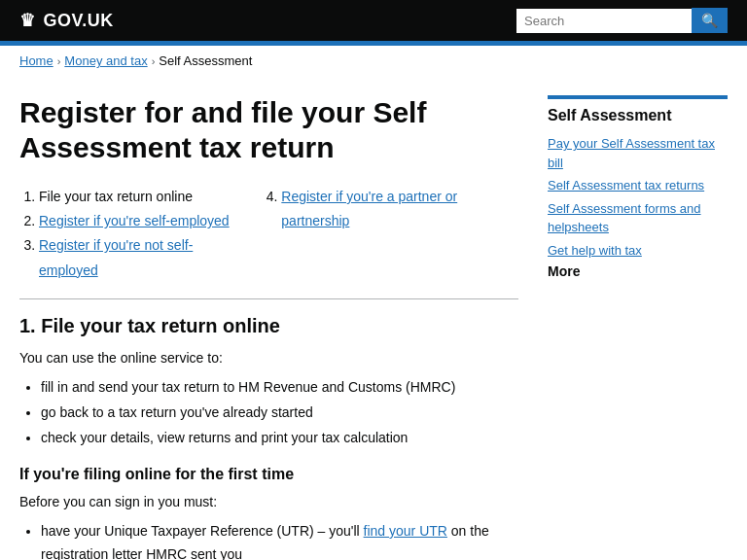 This screenshot has height=560, width=747. What do you see at coordinates (638, 251) in the screenshot?
I see `sidebar-item-4: Get help with tax` at bounding box center [638, 251].